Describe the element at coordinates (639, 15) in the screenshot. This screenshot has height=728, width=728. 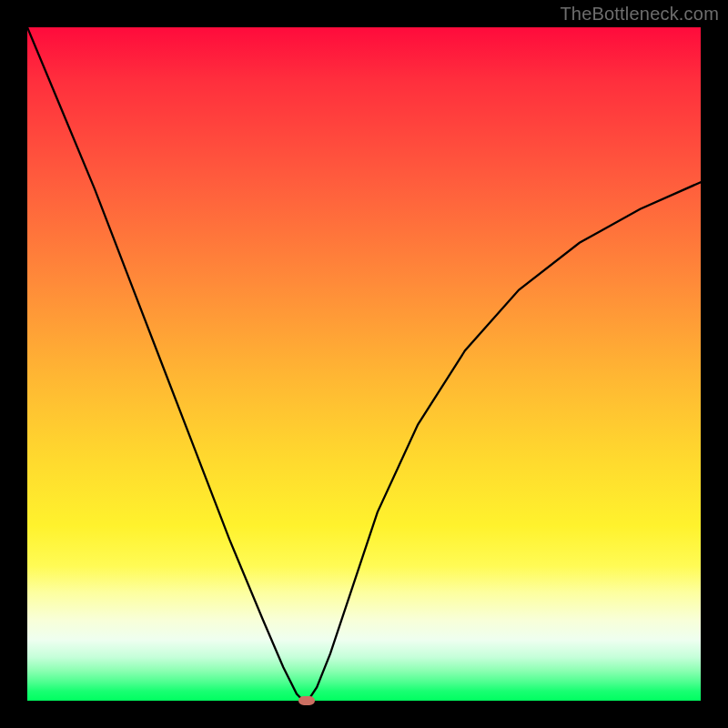
I see `watermark-text: TheBottleneck.com` at that location.